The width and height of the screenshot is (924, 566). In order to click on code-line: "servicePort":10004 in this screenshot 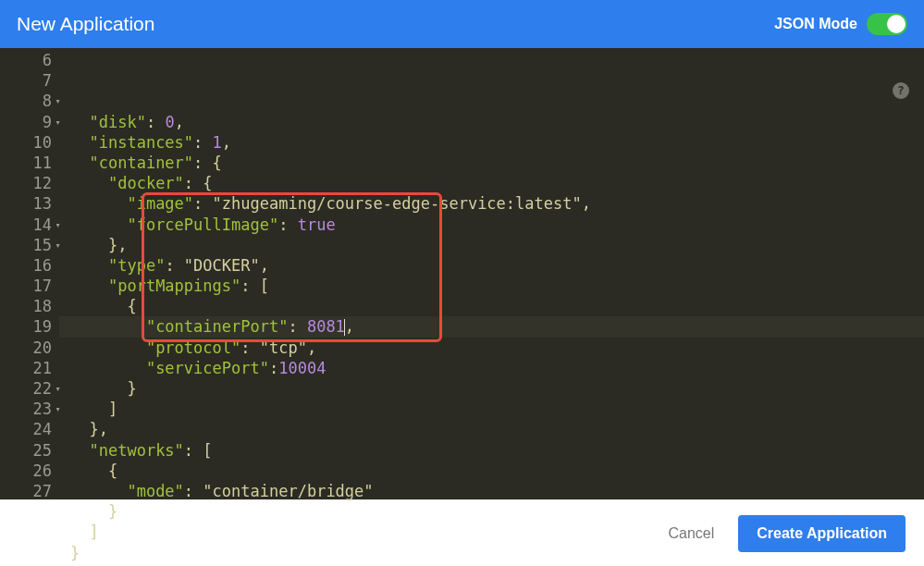, I will do `click(492, 368)`.